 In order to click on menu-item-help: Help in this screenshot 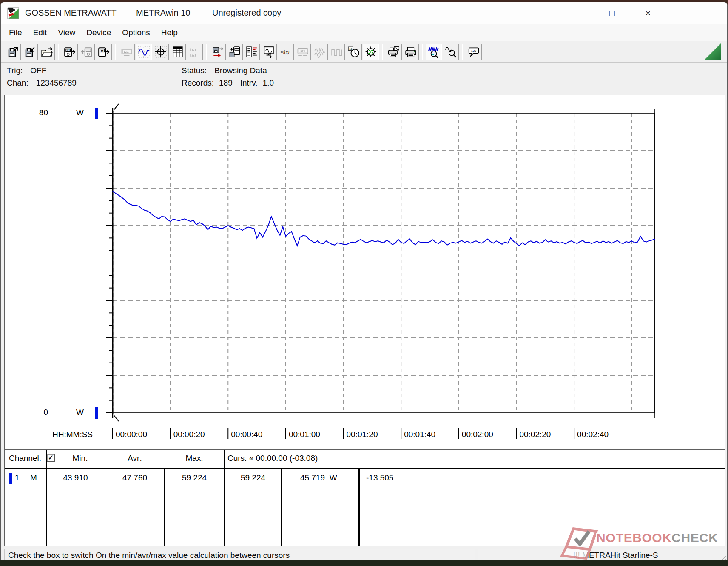, I will do `click(169, 33)`.